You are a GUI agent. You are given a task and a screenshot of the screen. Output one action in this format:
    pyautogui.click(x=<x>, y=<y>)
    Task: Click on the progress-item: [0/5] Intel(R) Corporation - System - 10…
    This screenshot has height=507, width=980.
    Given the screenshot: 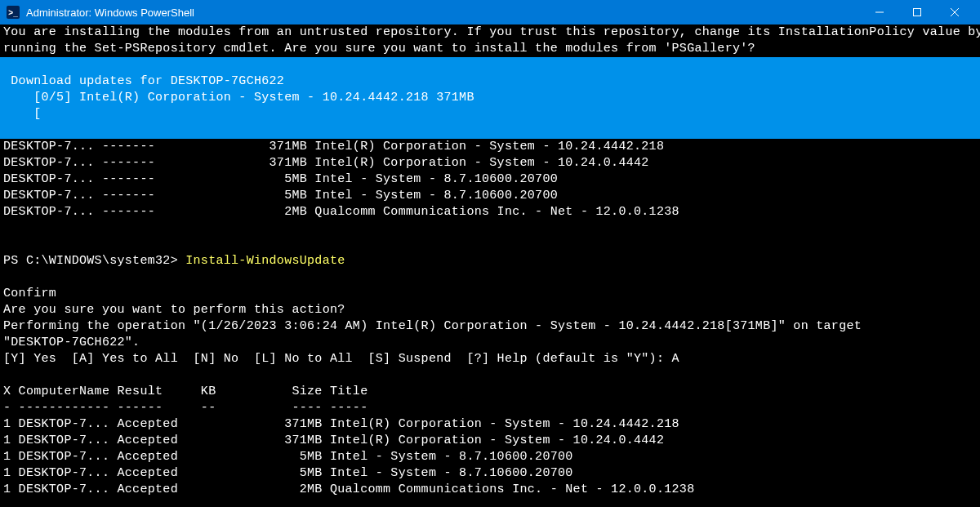 What is the action you would take?
    pyautogui.click(x=490, y=98)
    